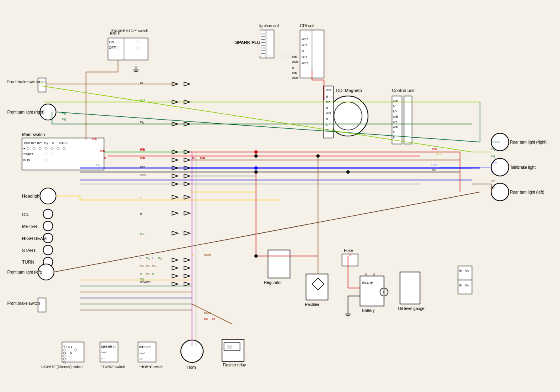  What do you see at coordinates (528, 142) in the screenshot?
I see `svg-text: Rear turn light (right)` at bounding box center [528, 142].